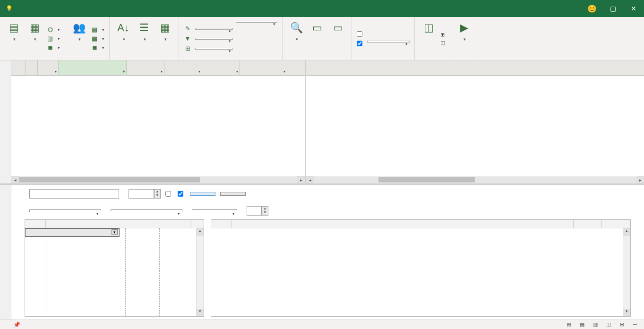  What do you see at coordinates (214, 39) in the screenshot?
I see `filter-combo` at bounding box center [214, 39].